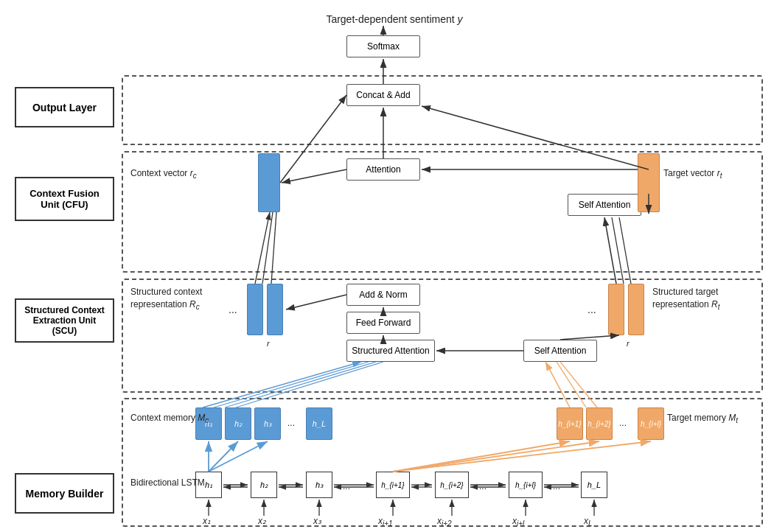 Image resolution: width=774 pixels, height=532 pixels. What do you see at coordinates (483, 486) in the screenshot?
I see `lstm-dots2: ...` at bounding box center [483, 486].